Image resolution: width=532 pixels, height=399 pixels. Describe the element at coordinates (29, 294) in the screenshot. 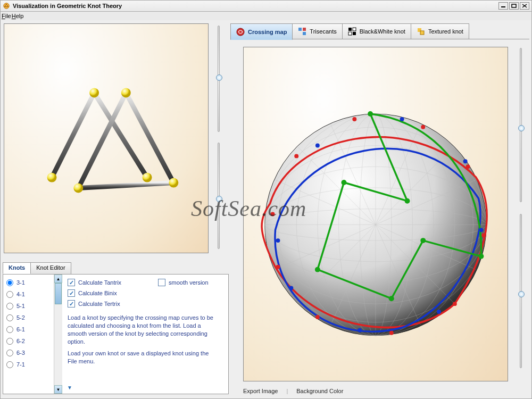

I see `knot-list-item: 4-1` at that location.